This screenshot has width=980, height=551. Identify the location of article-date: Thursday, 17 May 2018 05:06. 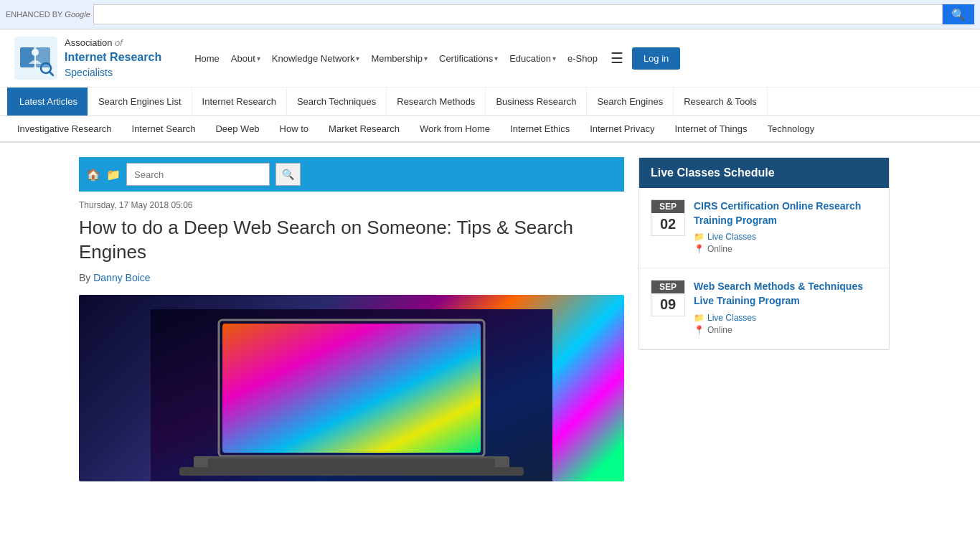
(352, 205).